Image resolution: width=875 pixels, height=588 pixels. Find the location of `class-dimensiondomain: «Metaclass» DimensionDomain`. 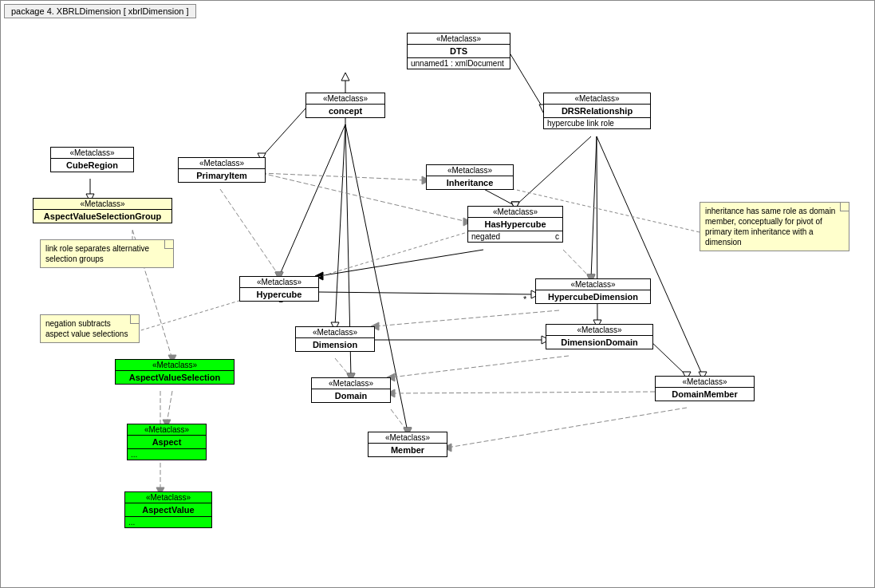

class-dimensiondomain: «Metaclass» DimensionDomain is located at coordinates (600, 337).